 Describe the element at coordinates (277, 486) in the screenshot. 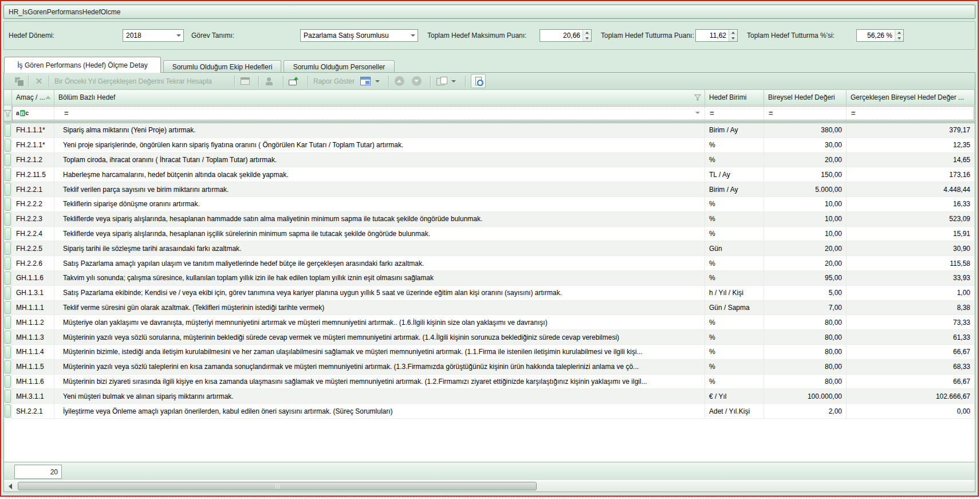

I see `scrollbar-thumb` at that location.